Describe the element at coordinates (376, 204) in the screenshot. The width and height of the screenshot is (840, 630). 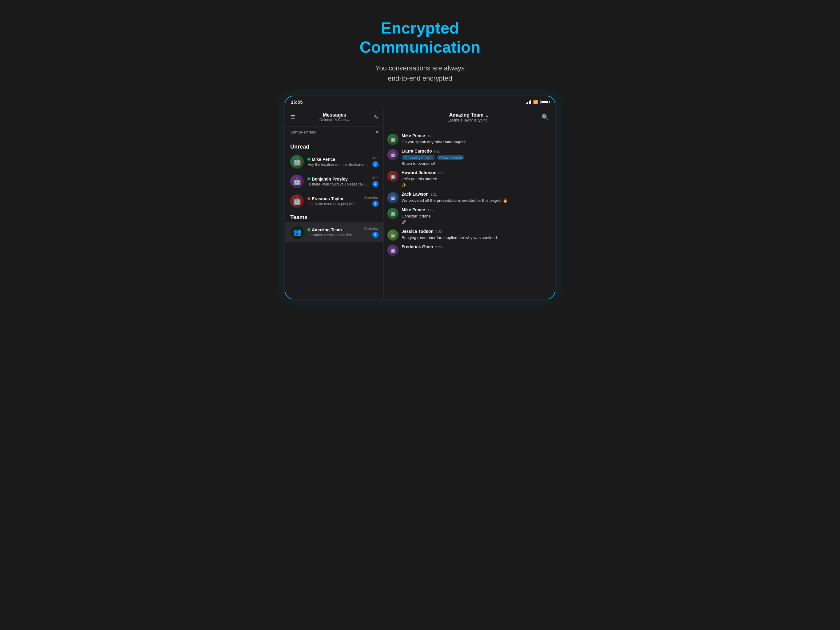
I see `unread-badge: 2` at that location.